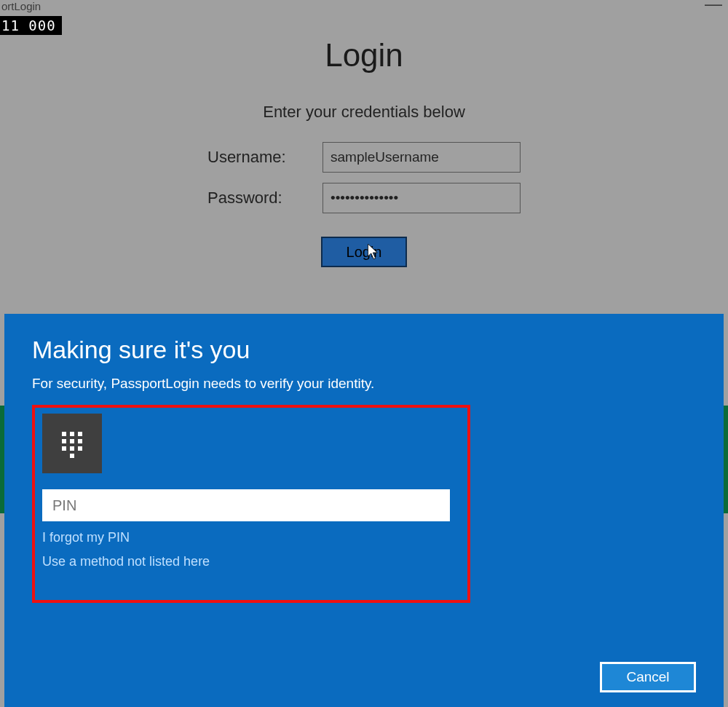  Describe the element at coordinates (648, 677) in the screenshot. I see `cancel-button: Cancel` at that location.